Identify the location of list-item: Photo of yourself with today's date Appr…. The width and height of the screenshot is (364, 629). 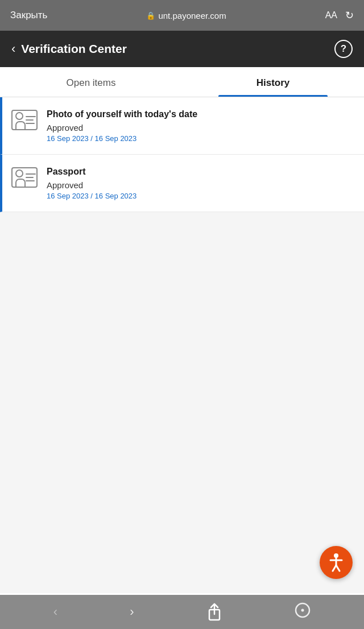
(182, 126).